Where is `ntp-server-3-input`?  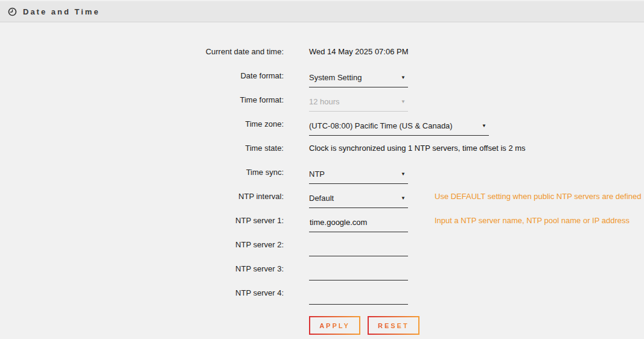
ntp-server-3-input is located at coordinates (359, 271).